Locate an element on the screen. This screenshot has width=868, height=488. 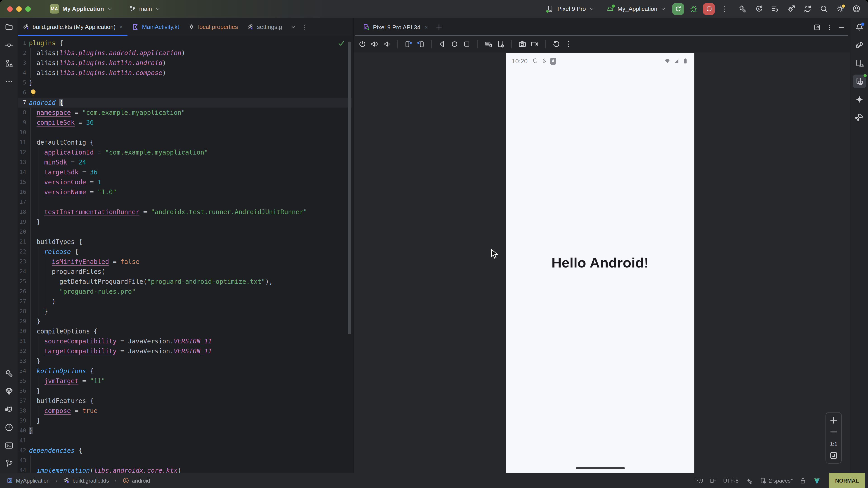
emulator-power-icon is located at coordinates (363, 44).